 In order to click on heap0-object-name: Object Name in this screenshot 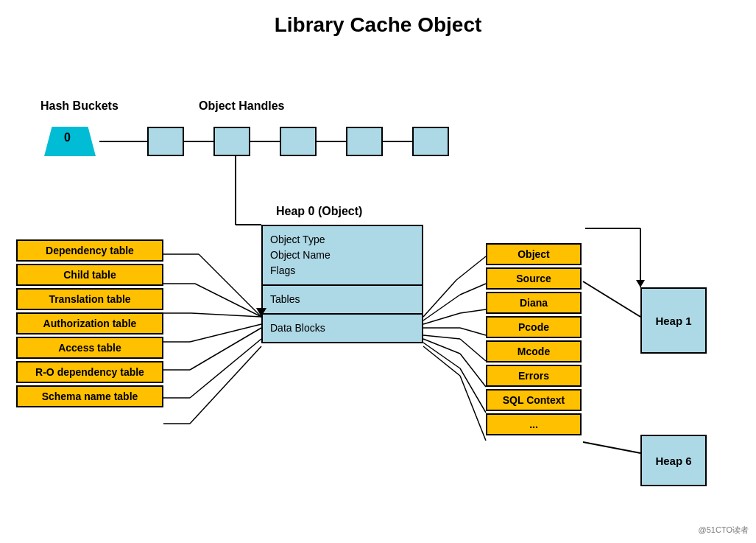, I will do `click(342, 255)`.